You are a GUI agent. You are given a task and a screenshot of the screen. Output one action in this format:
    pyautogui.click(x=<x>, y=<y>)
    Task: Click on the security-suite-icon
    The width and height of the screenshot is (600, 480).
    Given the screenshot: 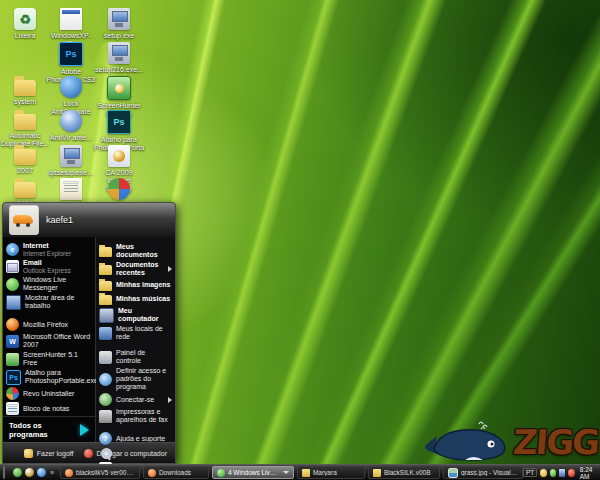 What is the action you would take?
    pyautogui.click(x=119, y=156)
    